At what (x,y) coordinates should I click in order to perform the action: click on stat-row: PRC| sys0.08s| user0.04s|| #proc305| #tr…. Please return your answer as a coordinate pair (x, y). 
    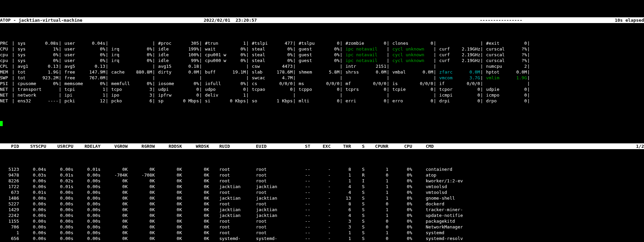
    Looking at the image, I should click on (322, 43).